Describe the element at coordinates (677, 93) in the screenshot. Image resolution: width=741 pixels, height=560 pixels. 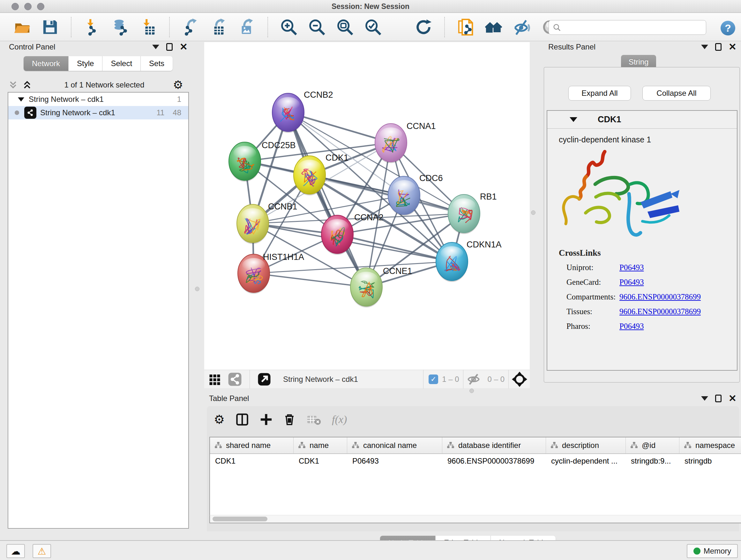
I see `collapse-all-button: Collapse All` at that location.